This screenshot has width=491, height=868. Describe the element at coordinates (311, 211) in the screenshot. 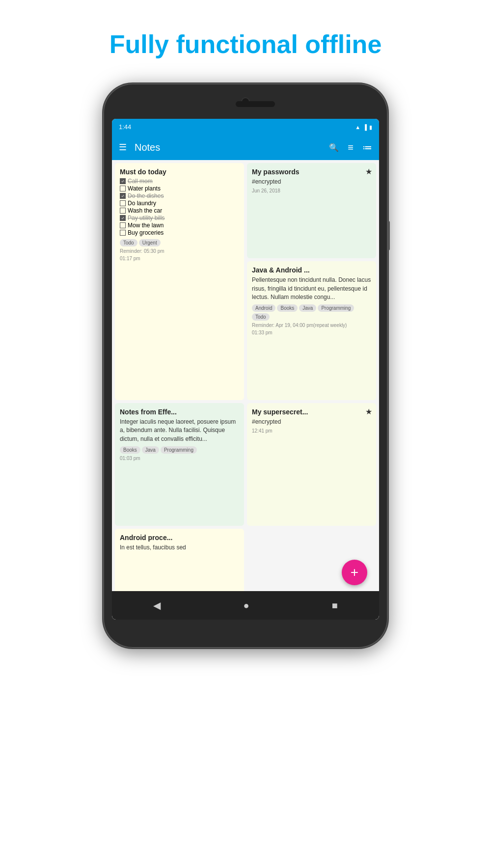

I see `note-my-passwords: ★ My passwords #encrypted Jun 26, 2018` at that location.